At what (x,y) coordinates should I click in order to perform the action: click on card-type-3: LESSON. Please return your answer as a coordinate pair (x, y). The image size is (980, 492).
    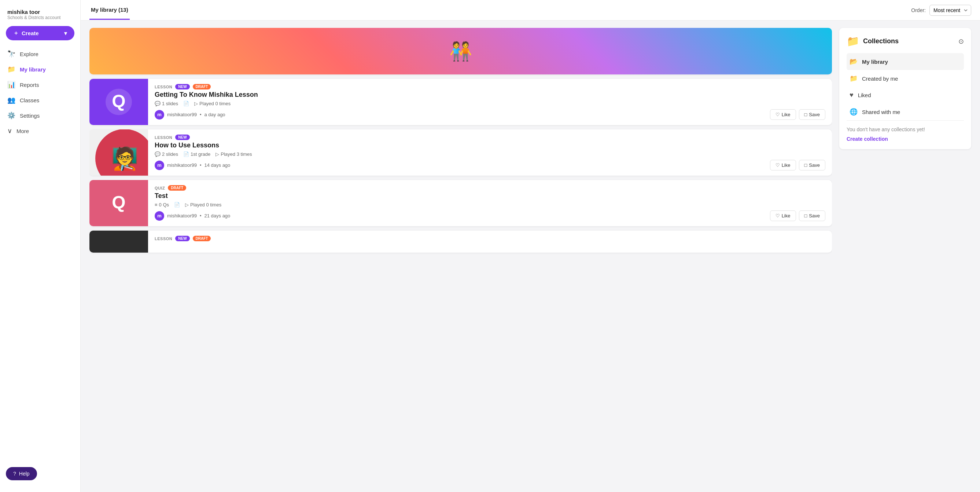
    Looking at the image, I should click on (164, 138).